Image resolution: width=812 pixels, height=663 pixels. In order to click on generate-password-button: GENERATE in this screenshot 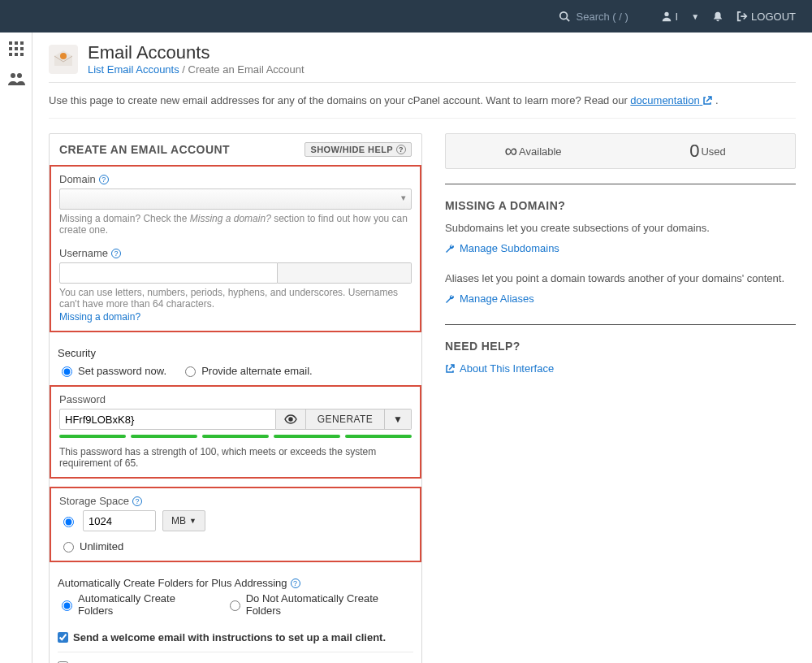, I will do `click(346, 419)`.